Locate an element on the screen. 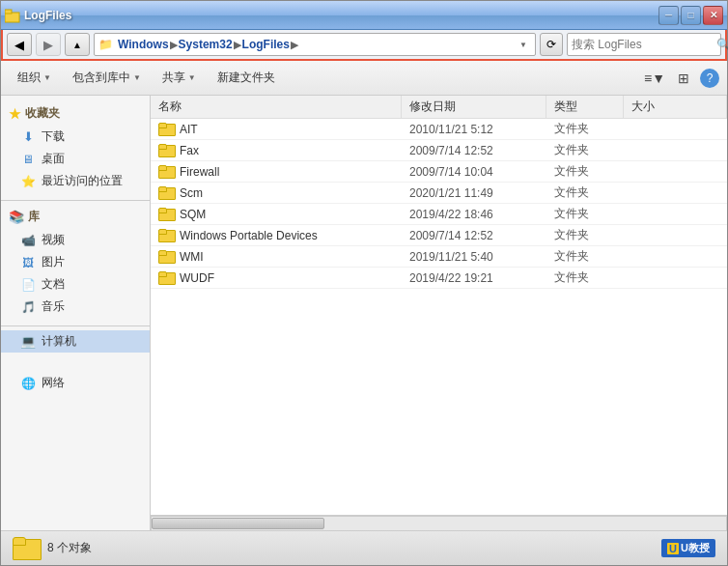 The image size is (728, 566). help-button: ? is located at coordinates (710, 78).